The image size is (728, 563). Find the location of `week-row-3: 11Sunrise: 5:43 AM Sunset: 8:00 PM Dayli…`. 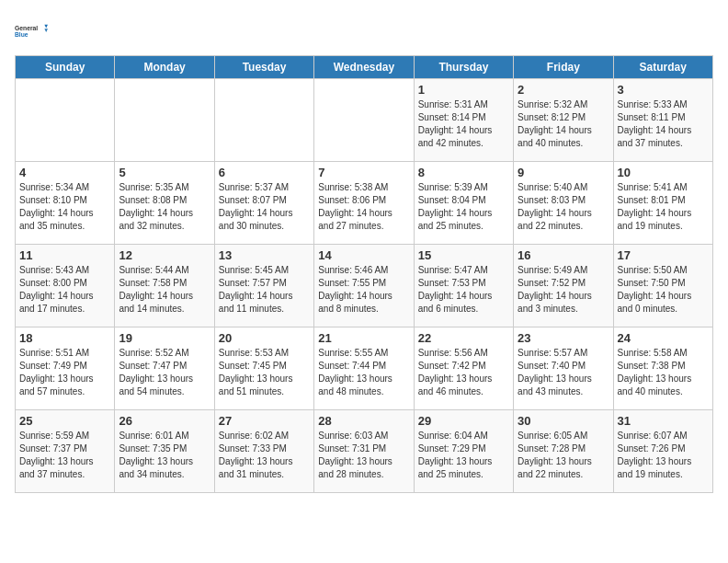

week-row-3: 11Sunrise: 5:43 AM Sunset: 8:00 PM Dayli… is located at coordinates (364, 286).